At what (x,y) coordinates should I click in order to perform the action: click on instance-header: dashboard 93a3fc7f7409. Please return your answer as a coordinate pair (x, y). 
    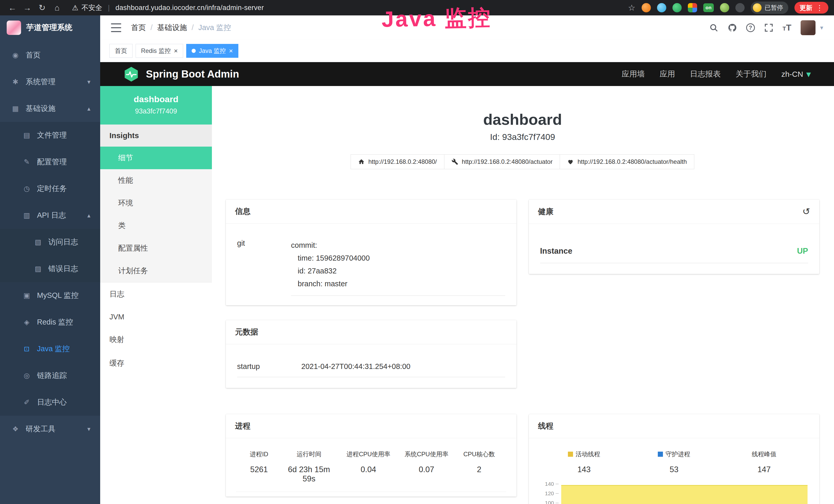
    Looking at the image, I should click on (156, 105).